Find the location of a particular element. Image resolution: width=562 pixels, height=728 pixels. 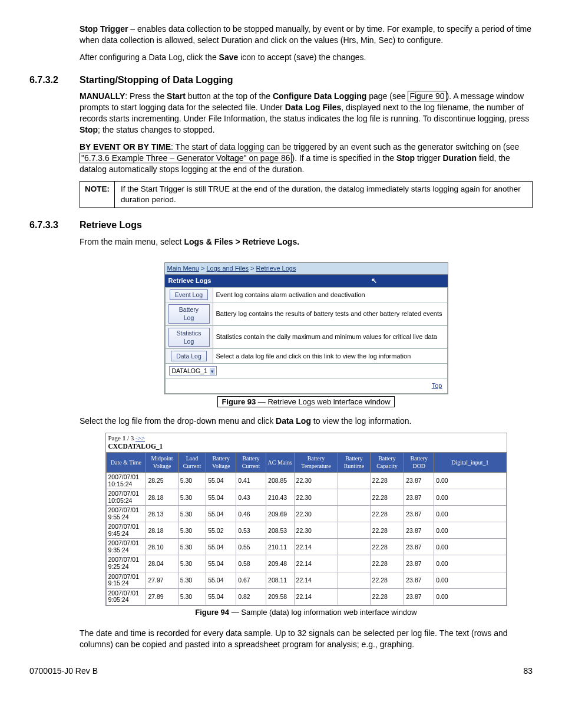

column-header: Battery Temperature is located at coordinates (316, 462).